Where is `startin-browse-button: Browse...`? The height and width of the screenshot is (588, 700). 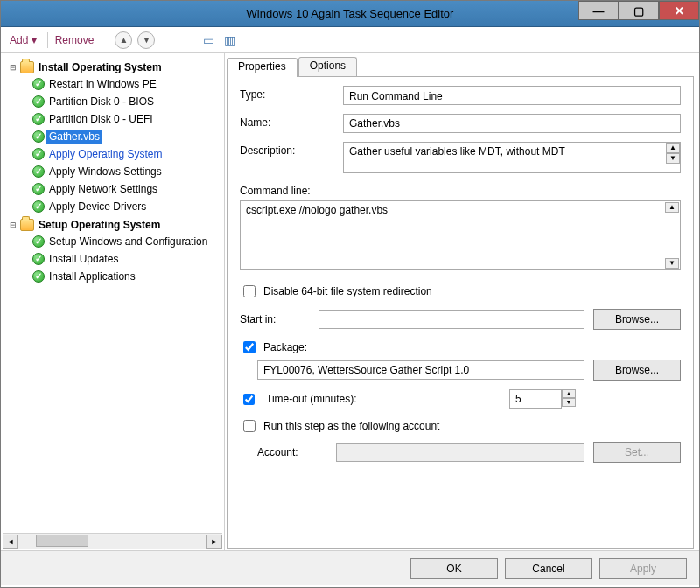 startin-browse-button: Browse... is located at coordinates (637, 319).